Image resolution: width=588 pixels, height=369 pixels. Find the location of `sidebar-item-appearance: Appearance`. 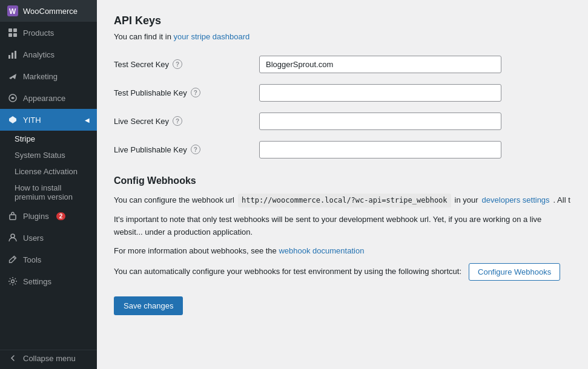

sidebar-item-appearance: Appearance is located at coordinates (48, 98).